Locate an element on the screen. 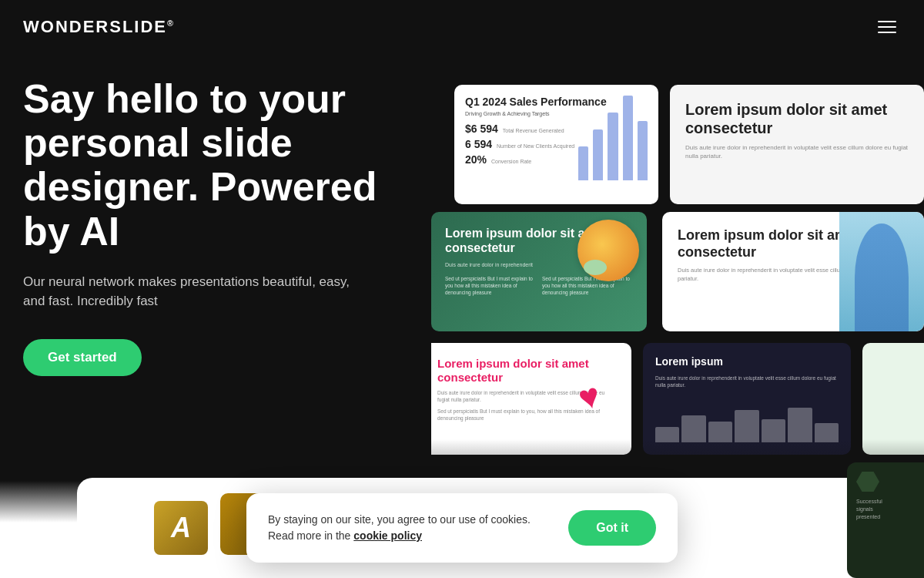 Image resolution: width=924 pixels, height=578 pixels. sidebar-label: Successfulsignalspresented is located at coordinates (886, 509).